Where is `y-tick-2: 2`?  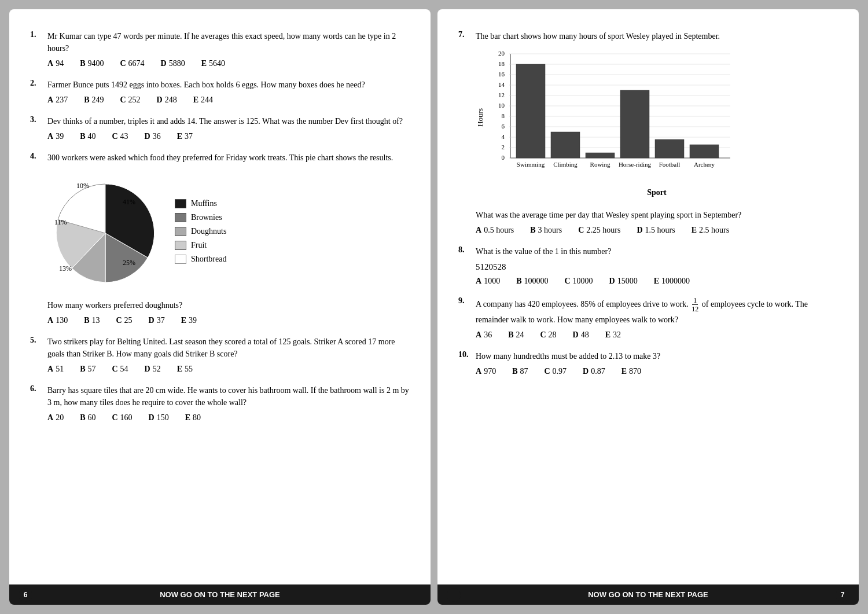
y-tick-2: 2 is located at coordinates (503, 147).